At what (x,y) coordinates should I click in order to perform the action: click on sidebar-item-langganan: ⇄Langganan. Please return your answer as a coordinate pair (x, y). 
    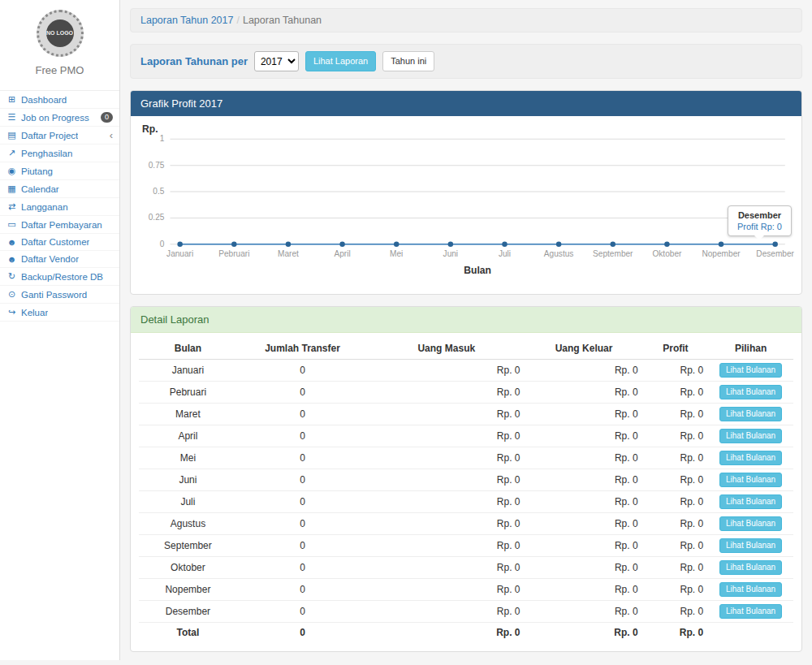
    Looking at the image, I should click on (60, 207).